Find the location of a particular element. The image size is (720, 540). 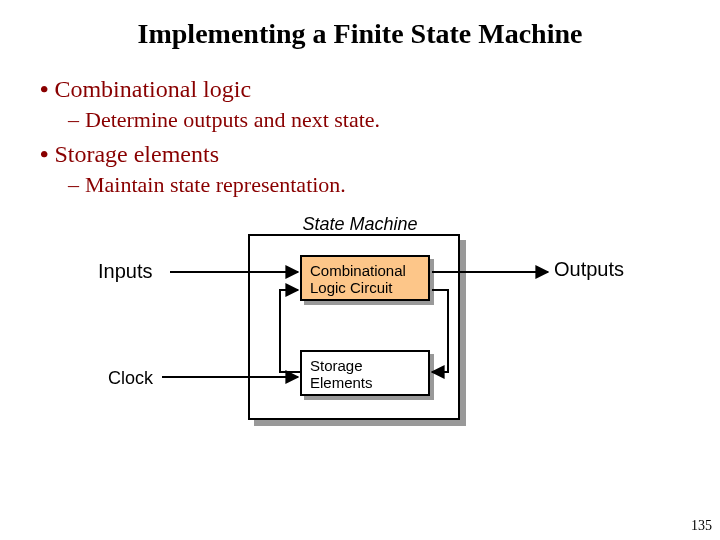

clc-line2: Logic Circuit is located at coordinates (365, 288).